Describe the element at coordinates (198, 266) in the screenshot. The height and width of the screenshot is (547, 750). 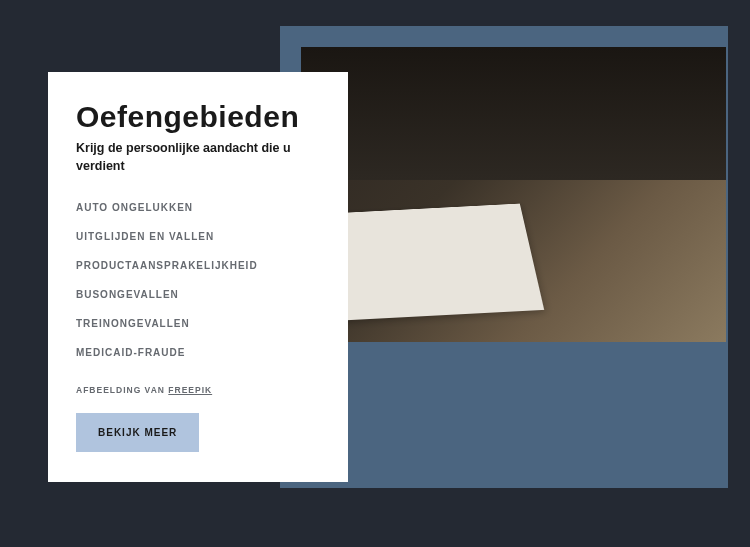
I see `list-item: PRODUCTAANSPRAKELIJKHEID` at that location.